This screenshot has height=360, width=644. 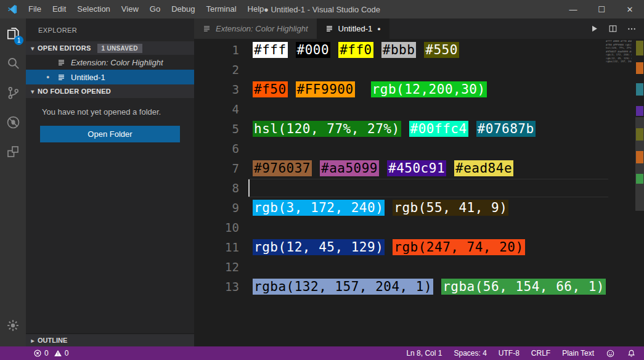 What do you see at coordinates (13, 63) in the screenshot?
I see `activity-item-search` at bounding box center [13, 63].